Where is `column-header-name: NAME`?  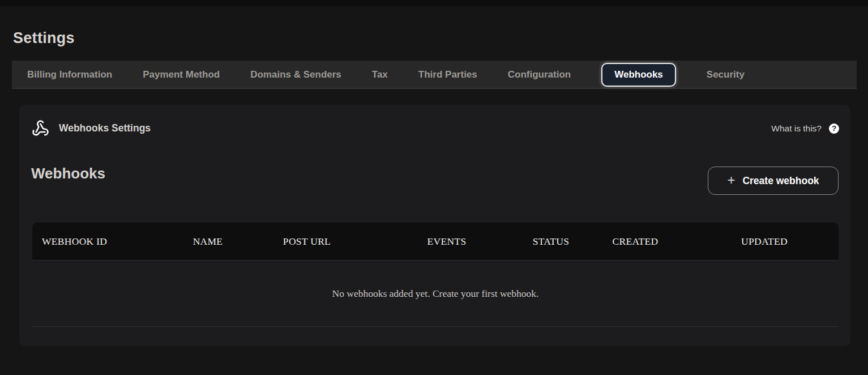
column-header-name: NAME is located at coordinates (208, 241).